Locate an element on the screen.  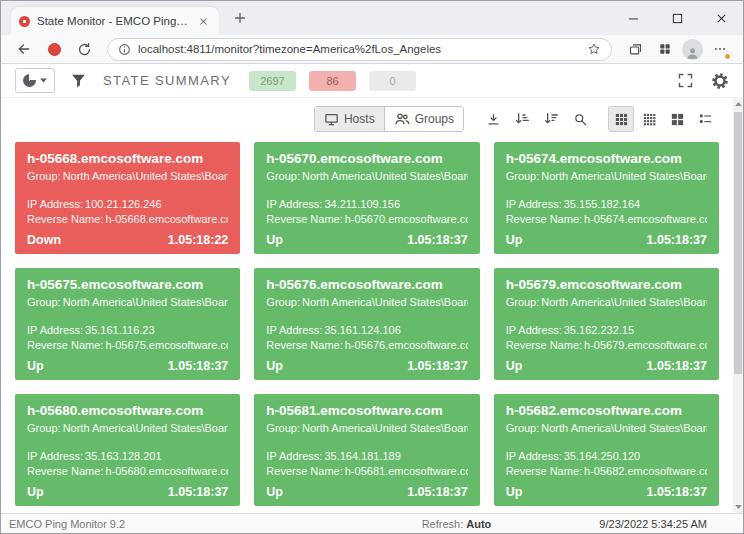
host-card: h-05679.emcosoftware.com Group:North Ame… is located at coordinates (606, 324).